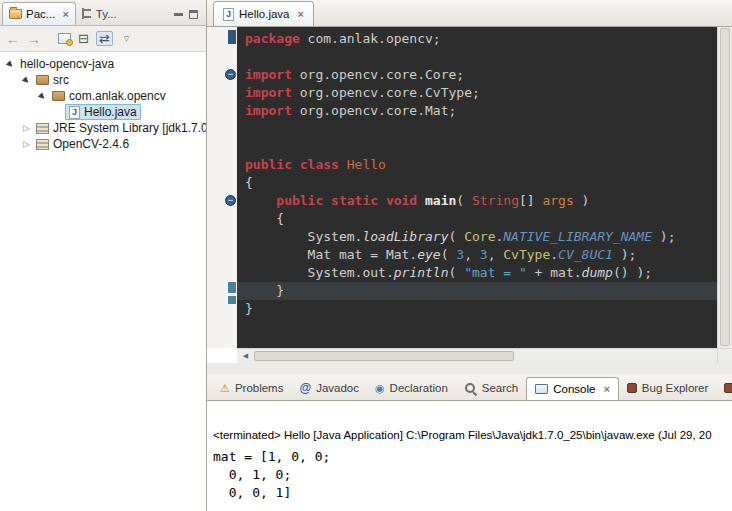 The height and width of the screenshot is (511, 732). What do you see at coordinates (91, 144) in the screenshot?
I see `tree-item-label: OpenCV-2.4.6` at bounding box center [91, 144].